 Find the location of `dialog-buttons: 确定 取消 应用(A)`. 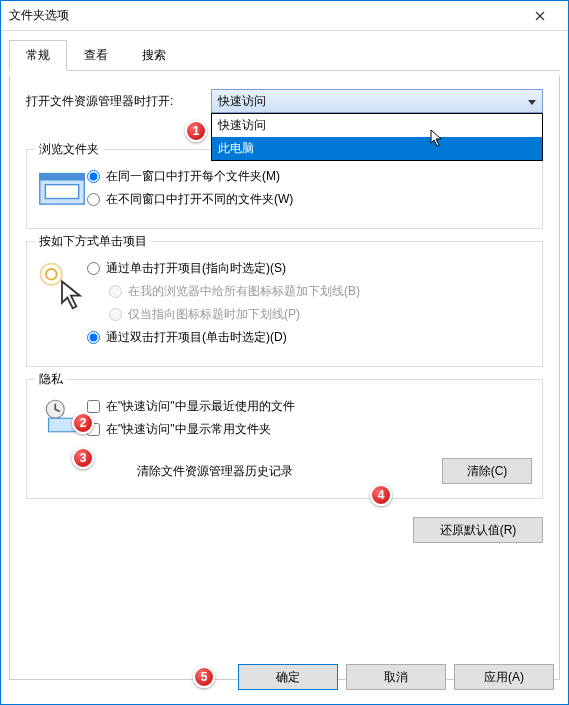

dialog-buttons: 确定 取消 应用(A) is located at coordinates (396, 677).